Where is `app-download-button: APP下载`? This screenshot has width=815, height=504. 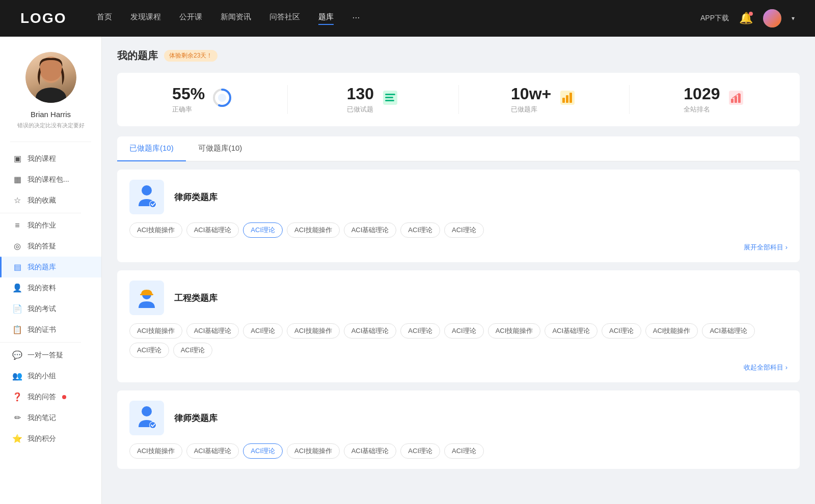 app-download-button: APP下载 is located at coordinates (715, 18).